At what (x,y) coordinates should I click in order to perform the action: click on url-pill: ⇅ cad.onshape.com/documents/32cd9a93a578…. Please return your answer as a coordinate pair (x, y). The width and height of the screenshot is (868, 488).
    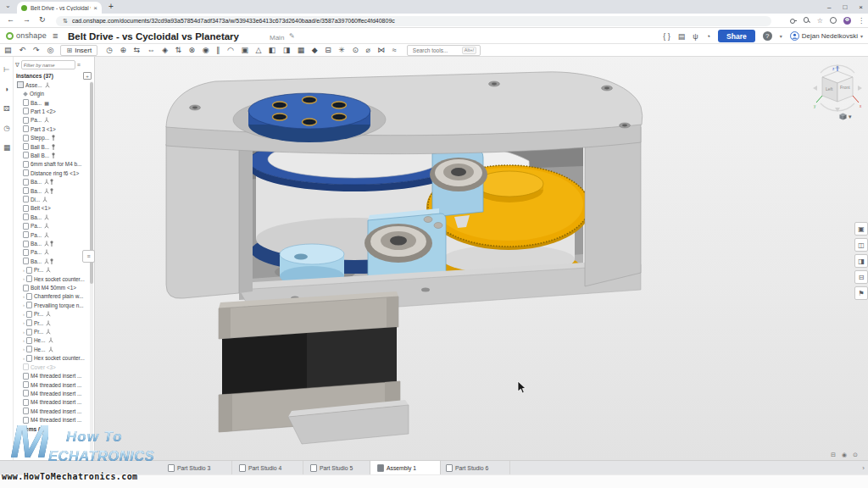
    Looking at the image, I should click on (414, 21).